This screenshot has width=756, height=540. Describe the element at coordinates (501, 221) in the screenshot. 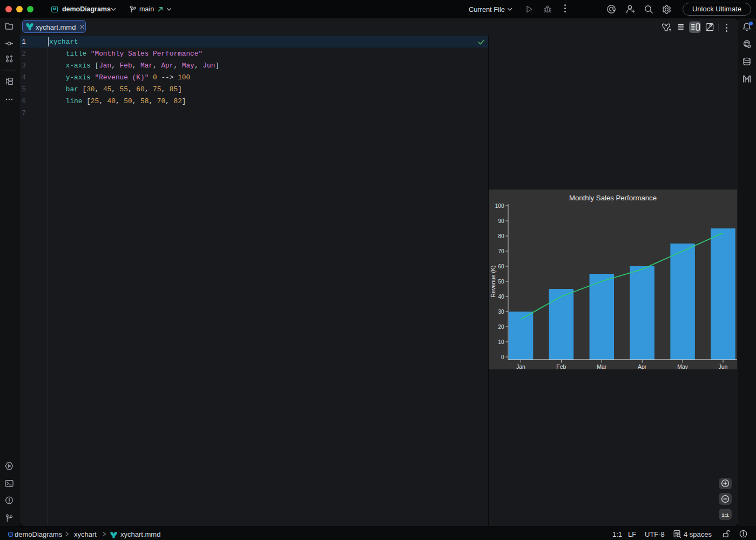

I see `svg-text: 90` at that location.